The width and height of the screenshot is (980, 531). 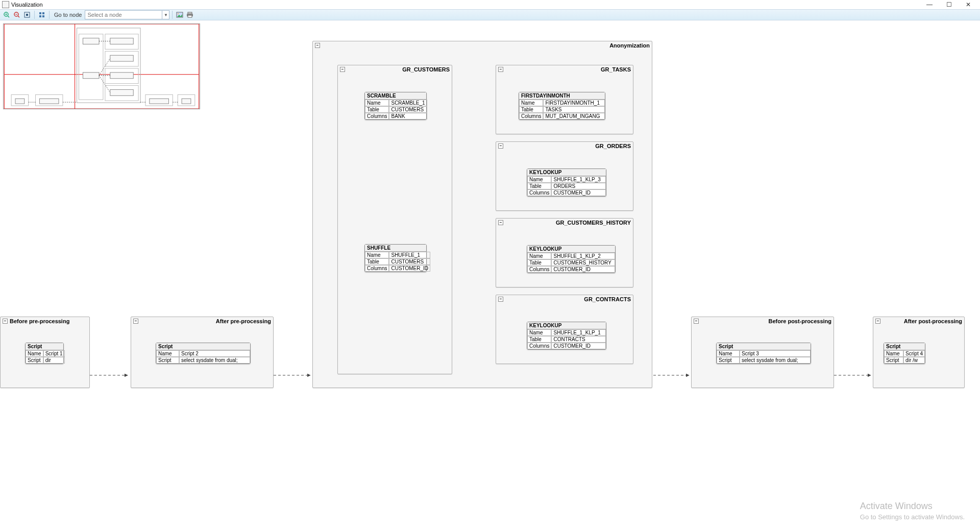 What do you see at coordinates (180, 15) in the screenshot?
I see `image-icon` at bounding box center [180, 15].